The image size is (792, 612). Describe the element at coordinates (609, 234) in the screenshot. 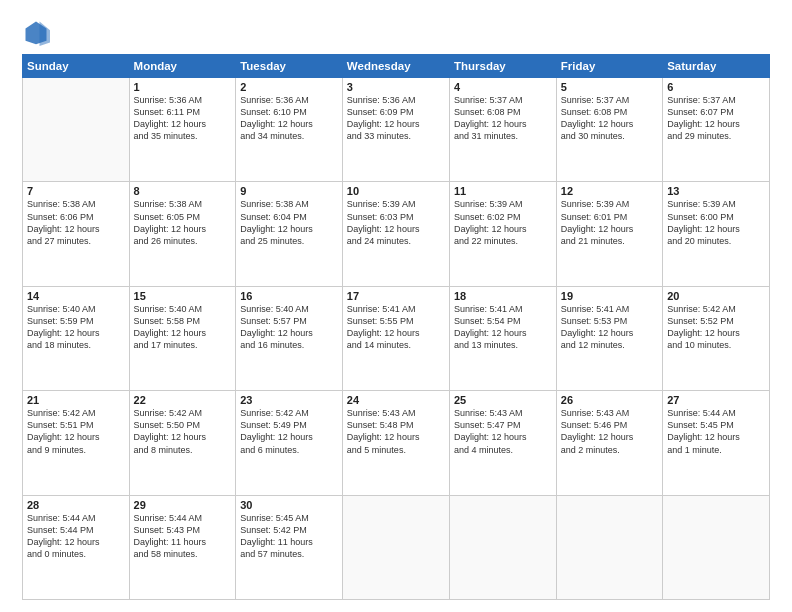

I see `day-cell: 12Sunrise: 5:39 AM Sunset: 6:01 PM Dayli…` at that location.